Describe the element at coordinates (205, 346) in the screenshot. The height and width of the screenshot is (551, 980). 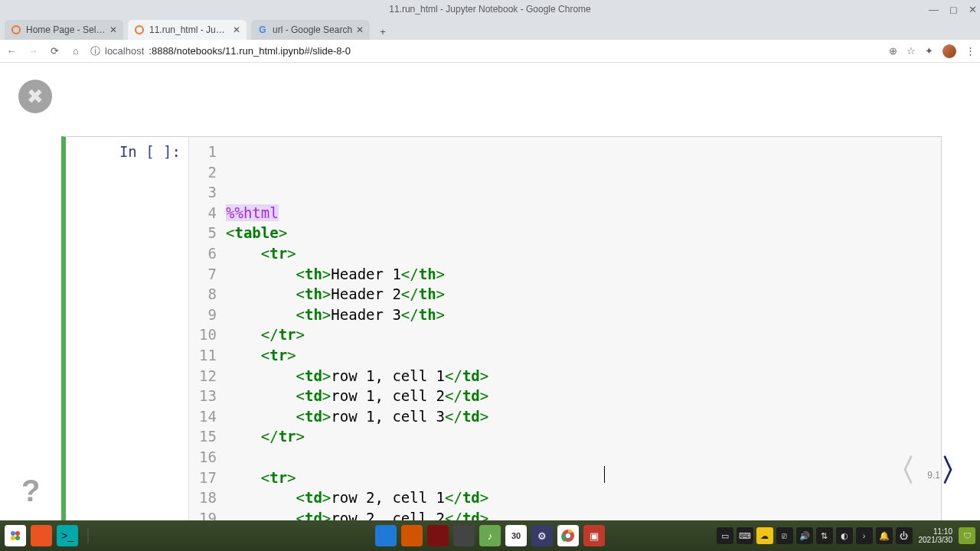
I see `line-number-gutter: 123456789101112131415161718192021` at that location.